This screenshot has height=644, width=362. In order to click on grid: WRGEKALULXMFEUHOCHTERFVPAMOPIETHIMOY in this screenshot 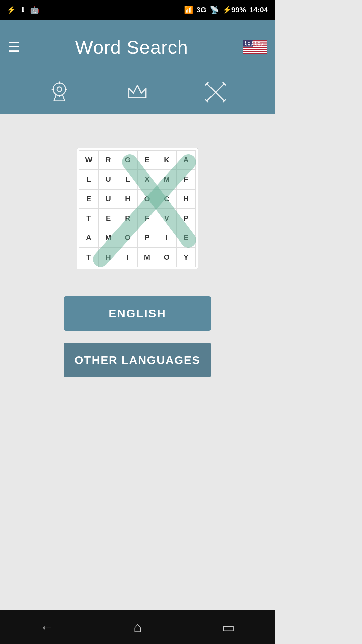, I will do `click(137, 209)`.